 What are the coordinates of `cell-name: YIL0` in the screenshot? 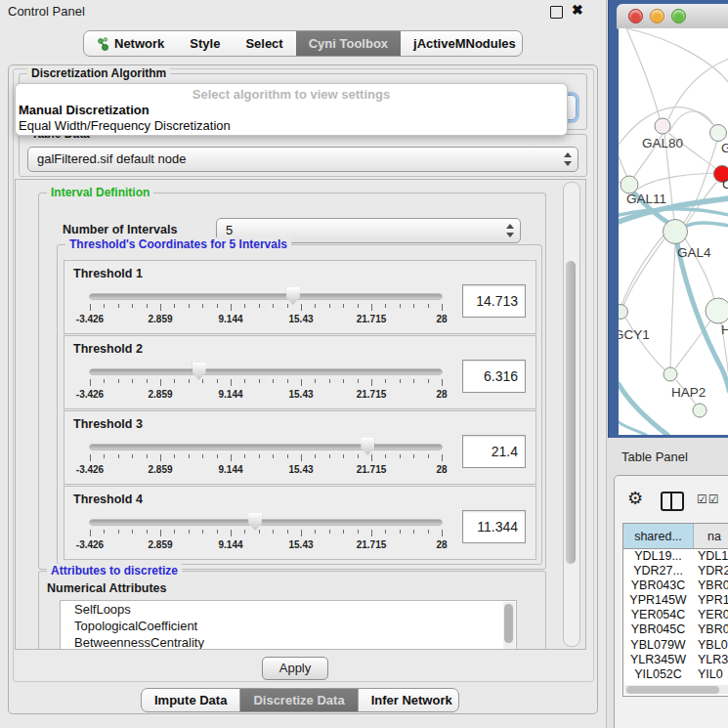 It's located at (710, 674).